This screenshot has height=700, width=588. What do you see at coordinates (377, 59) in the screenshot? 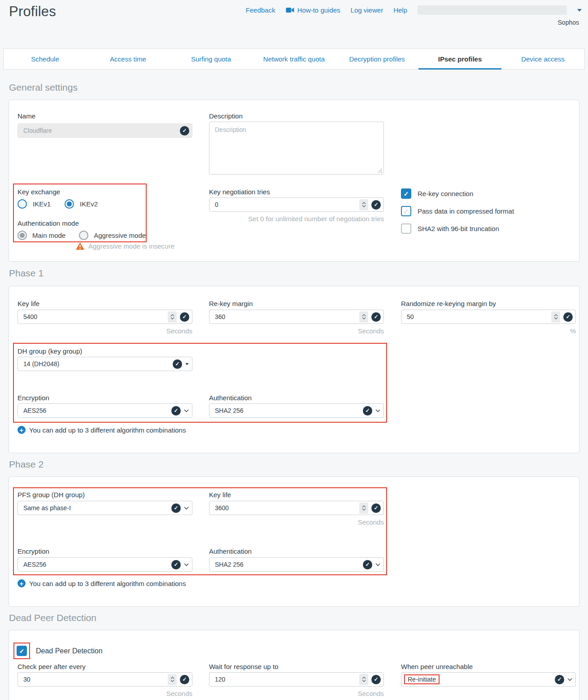
I see `tab-decryption-profiles: Decryption profiles` at bounding box center [377, 59].